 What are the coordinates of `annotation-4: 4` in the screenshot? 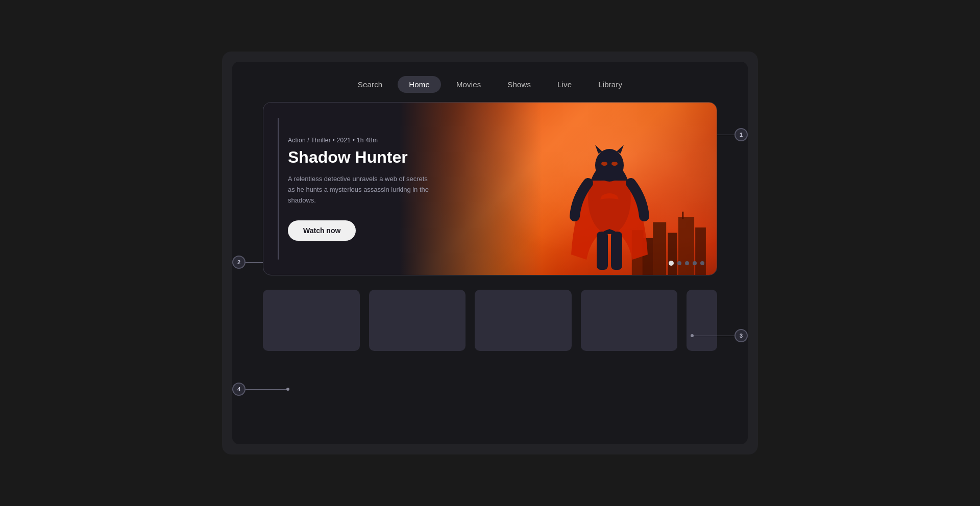 It's located at (261, 389).